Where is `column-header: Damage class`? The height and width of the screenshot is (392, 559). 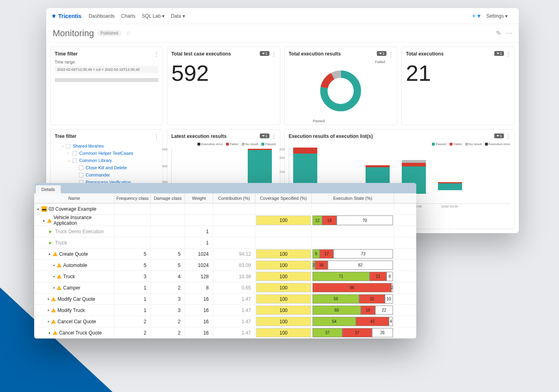
column-header: Damage class is located at coordinates (168, 198).